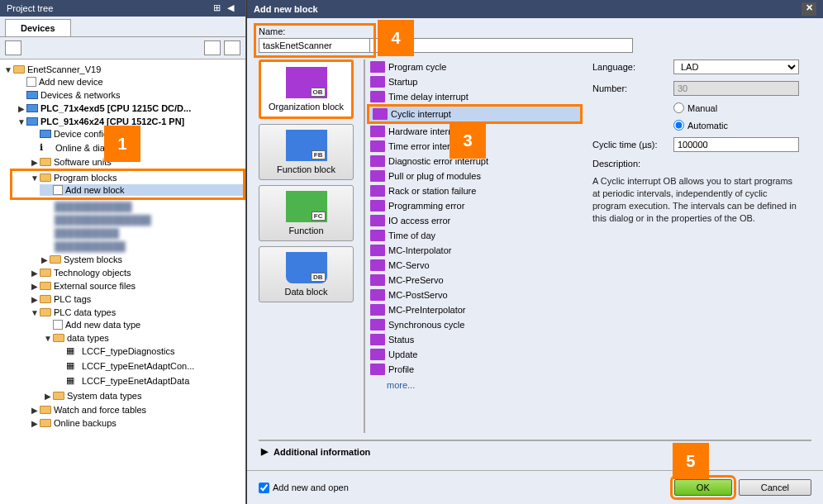 Image resolution: width=823 pixels, height=504 pixels. Describe the element at coordinates (136, 299) in the screenshot. I see `tree-plc-tags: ▶PLC tags` at that location.